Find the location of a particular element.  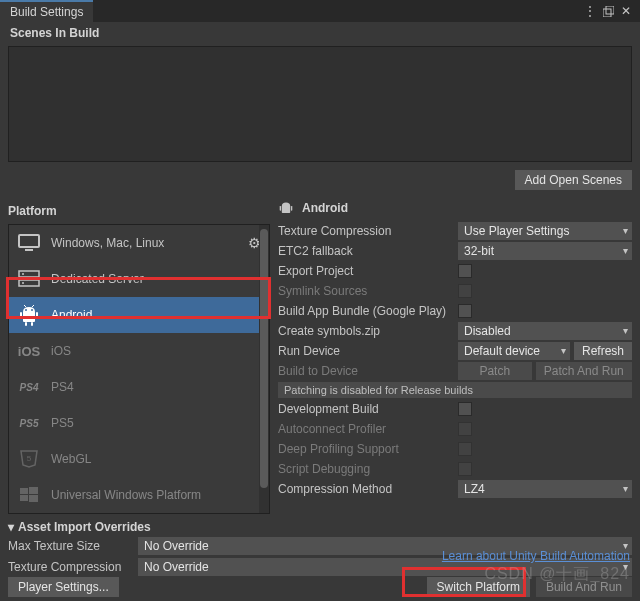

symlink-sources-label: Symlink Sources is located at coordinates (368, 291).